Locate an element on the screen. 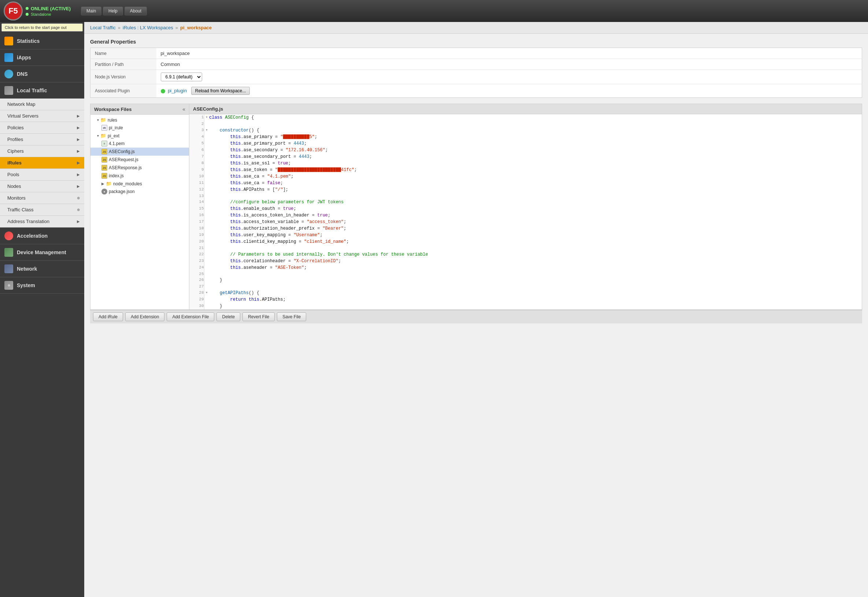  rules-folder-label: rules is located at coordinates (112, 120).